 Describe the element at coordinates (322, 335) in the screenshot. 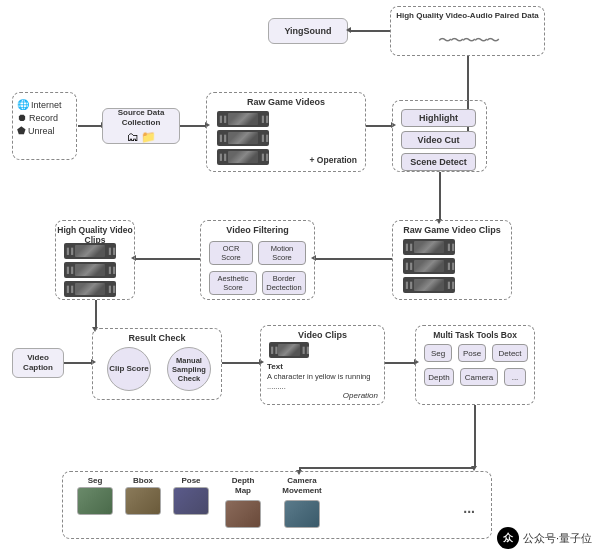

I see `vclips-label: Video Clips` at that location.